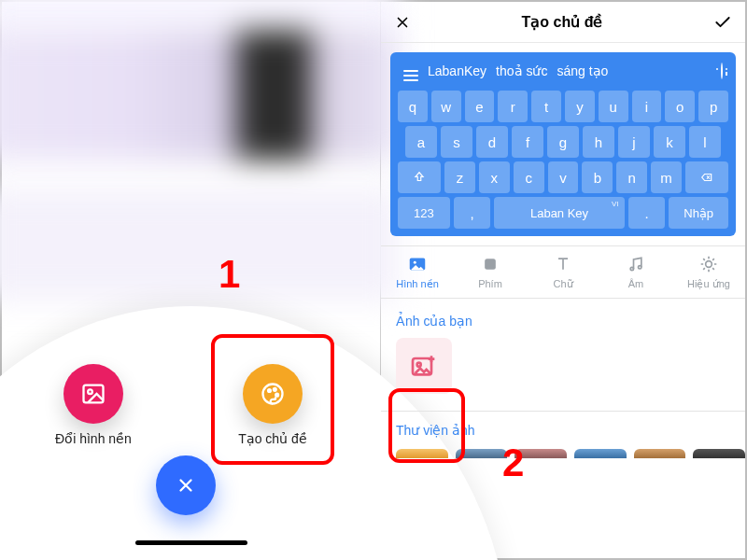 This screenshot has width=747, height=560. Describe the element at coordinates (495, 177) in the screenshot. I see `key-x: x` at that location.